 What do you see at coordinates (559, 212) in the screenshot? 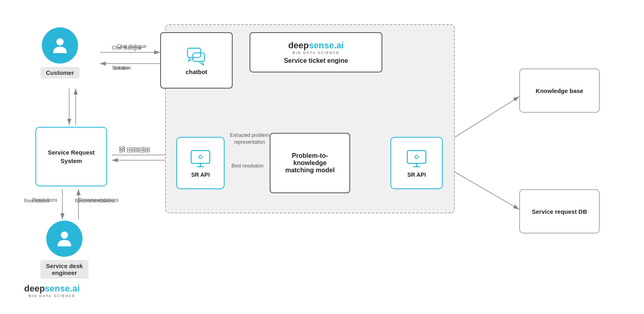
I see `service-request-db-label: Service request DB` at bounding box center [559, 212].